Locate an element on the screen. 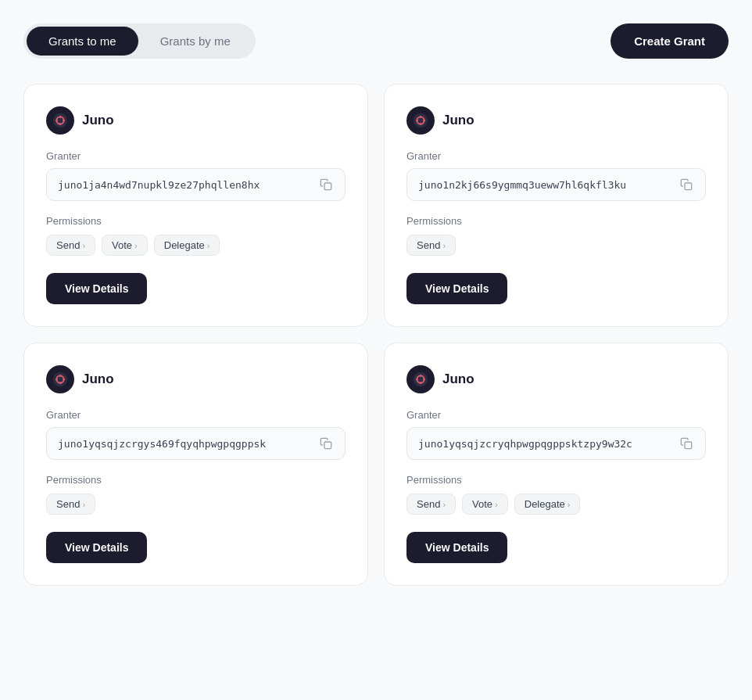  address-field: juno1n2kj66s9ygmmq3ueww7hl6qkfl3ku is located at coordinates (557, 185).